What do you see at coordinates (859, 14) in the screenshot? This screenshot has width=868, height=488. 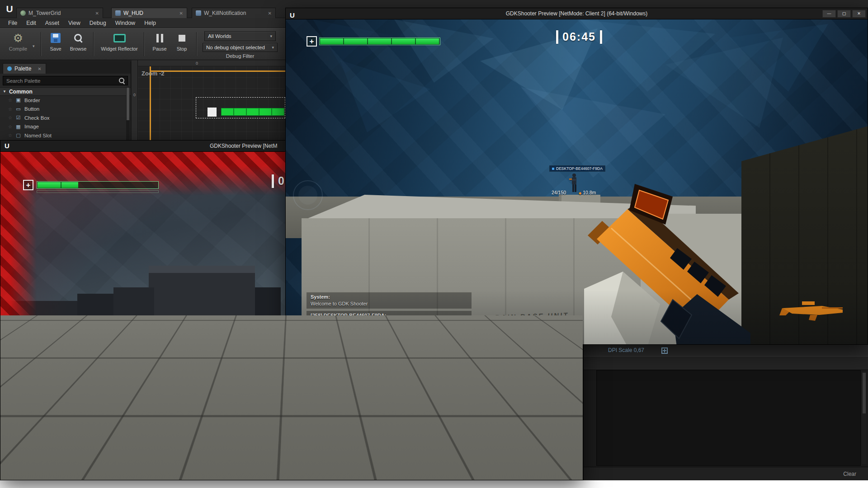 I see `close-button: ✕` at bounding box center [859, 14].